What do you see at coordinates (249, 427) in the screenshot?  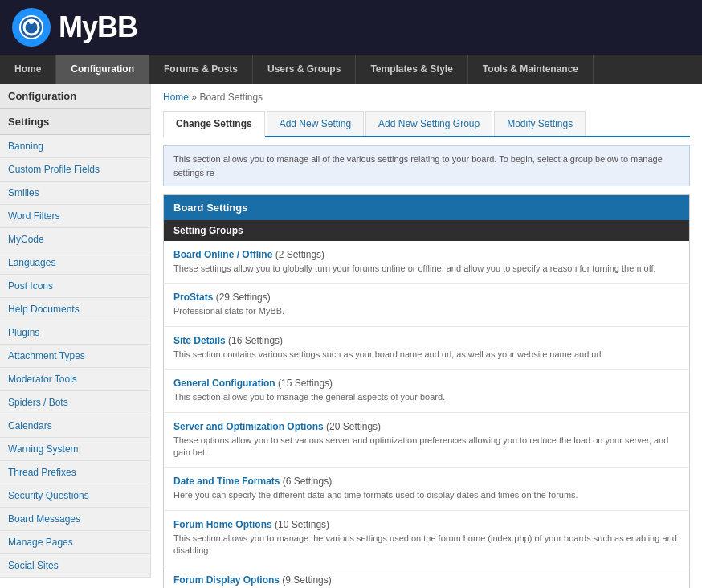 I see `setting-link-server-optimization: Server and Optimization Options` at bounding box center [249, 427].